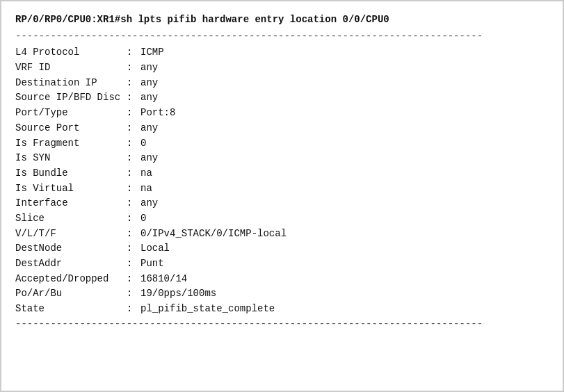 The image size is (564, 392). I want to click on entry-key: Slice, so click(71, 219).